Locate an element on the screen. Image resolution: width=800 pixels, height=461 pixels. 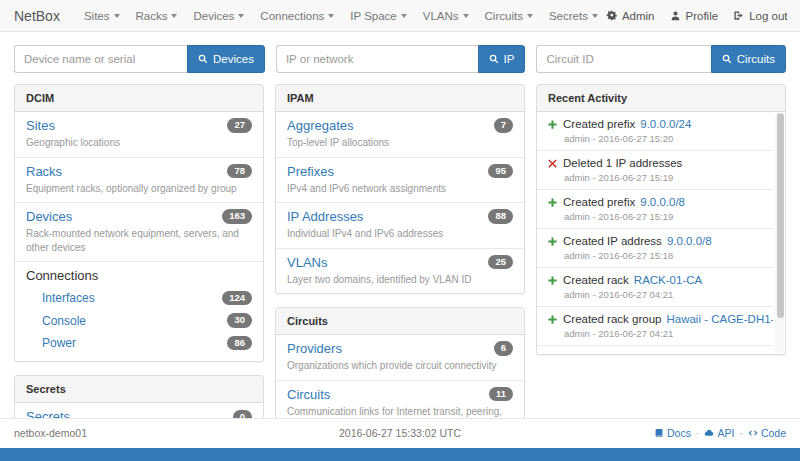
dcim-item-sites: Sites27 Geographic locations is located at coordinates (139, 134).